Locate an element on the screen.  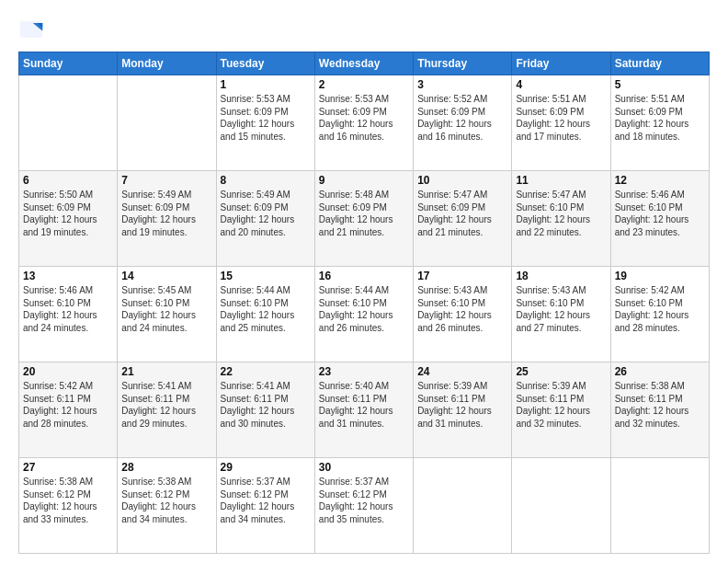
weekday-header-sunday: Sunday is located at coordinates (68, 64).